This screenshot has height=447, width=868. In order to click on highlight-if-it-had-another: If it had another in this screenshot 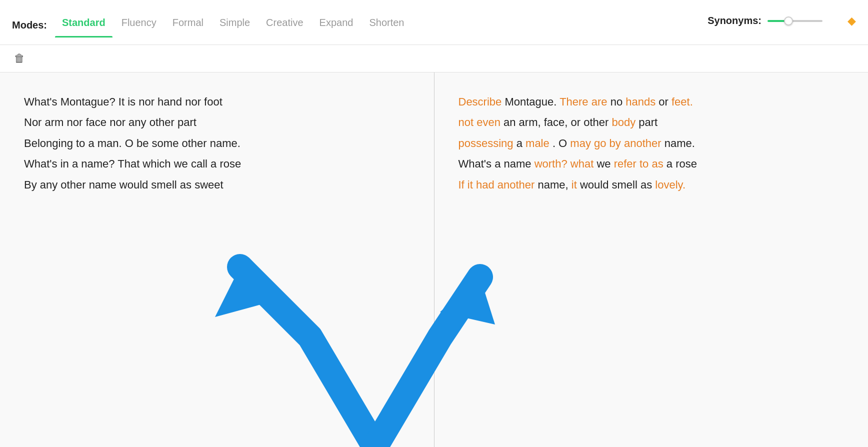, I will do `click(497, 185)`.